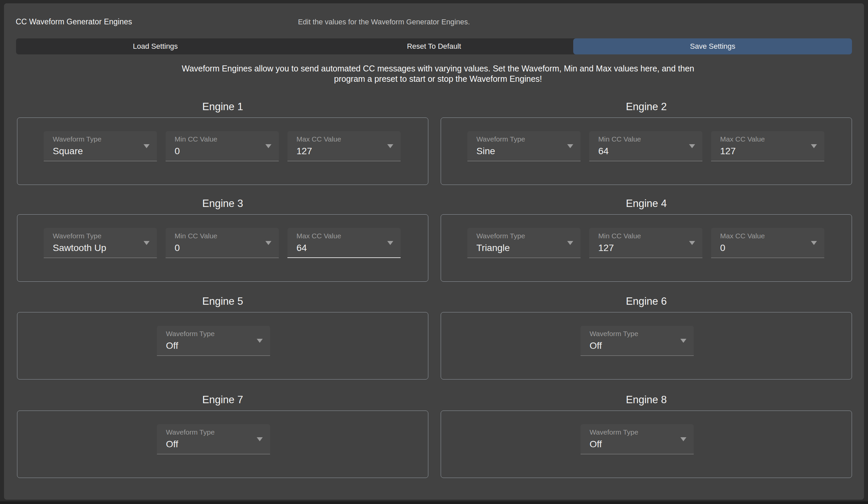 This screenshot has height=504, width=868. What do you see at coordinates (223, 248) in the screenshot?
I see `engine-3-panel: Waveform Type Sawtooth Up Min CC Value 0…` at bounding box center [223, 248].